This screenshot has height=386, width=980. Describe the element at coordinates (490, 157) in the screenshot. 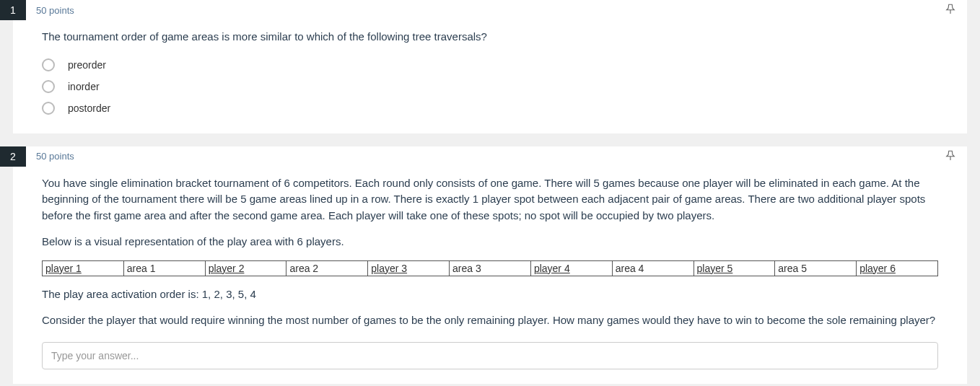

I see `question-header: 2 50 points` at that location.